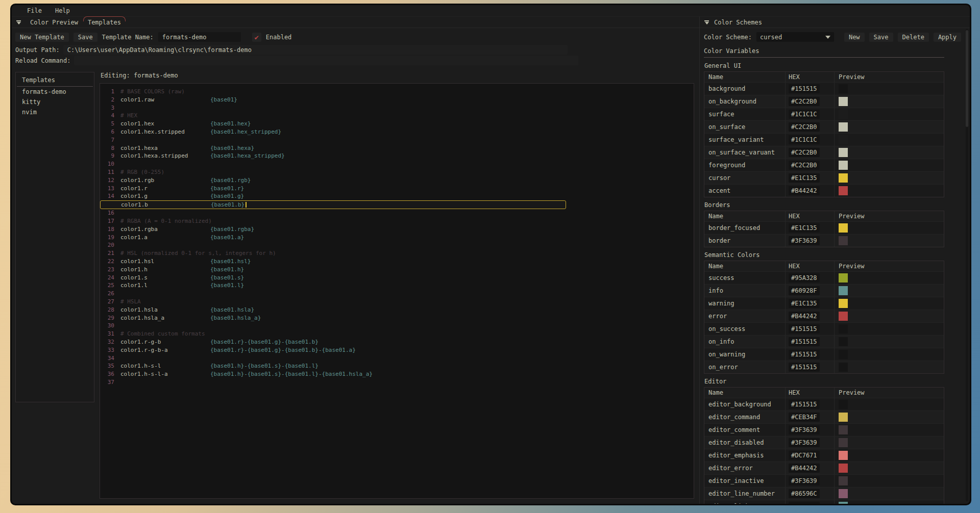 The image size is (980, 513). What do you see at coordinates (824, 316) in the screenshot?
I see `table-row: error#B44242` at bounding box center [824, 316].